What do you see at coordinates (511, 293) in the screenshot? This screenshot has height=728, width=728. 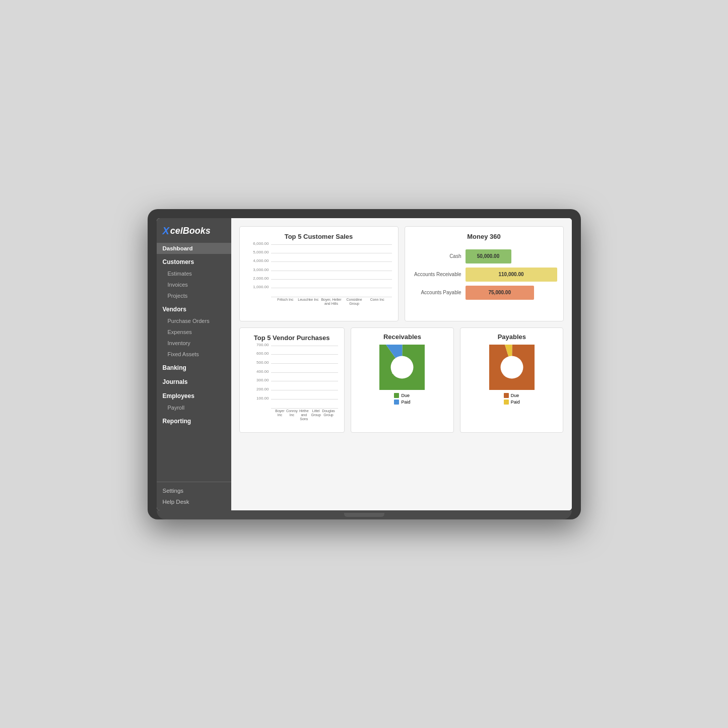 I see `money360-ap-barwrap: 75,000.00` at bounding box center [511, 293].